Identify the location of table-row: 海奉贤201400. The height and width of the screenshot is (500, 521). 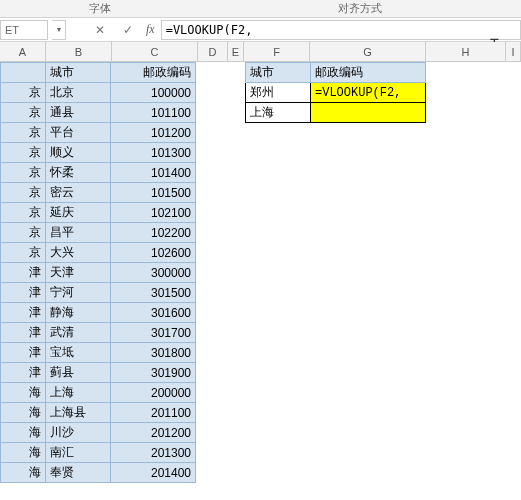
(98, 473).